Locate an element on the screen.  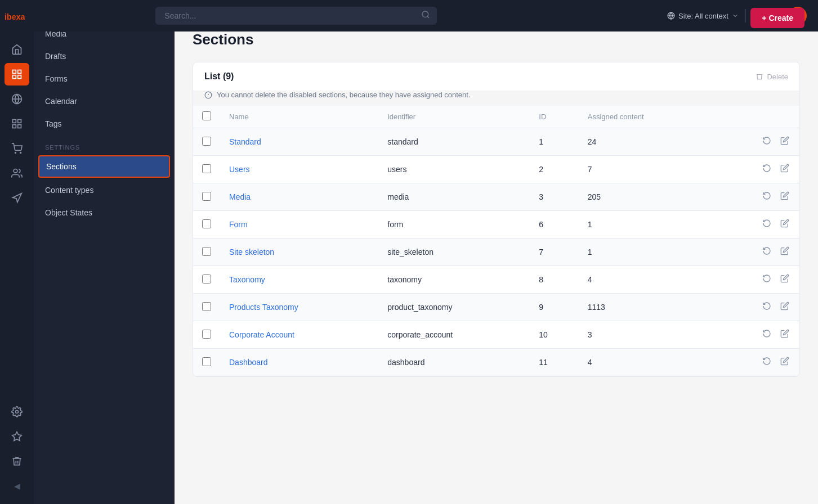
trash-nav-icon is located at coordinates (17, 461).